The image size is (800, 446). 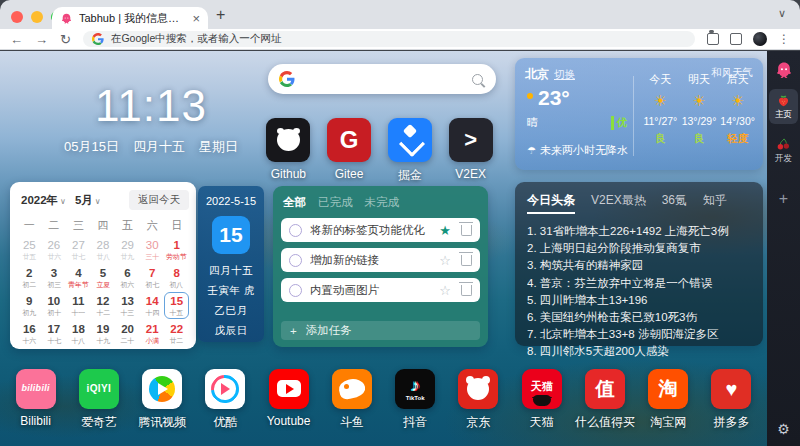 What do you see at coordinates (30, 306) in the screenshot?
I see `calendar-day-cell: 9 初九` at bounding box center [30, 306].